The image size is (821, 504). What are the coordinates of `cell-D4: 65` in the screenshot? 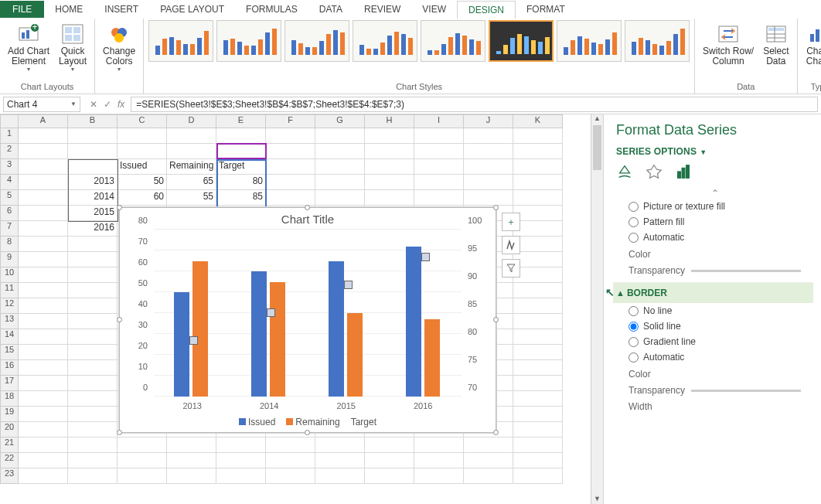 It's located at (192, 182).